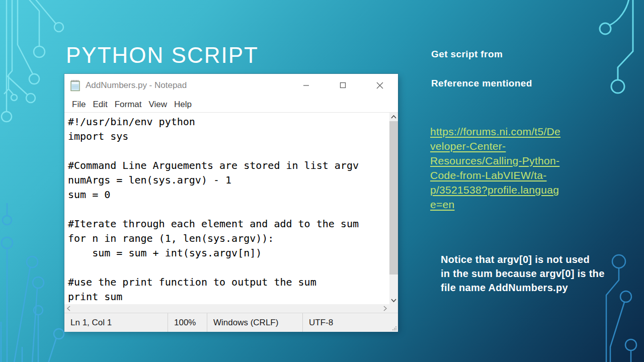 This screenshot has height=362, width=644. What do you see at coordinates (116, 323) in the screenshot?
I see `status-cursor-position: Ln 1, Col 1` at bounding box center [116, 323].